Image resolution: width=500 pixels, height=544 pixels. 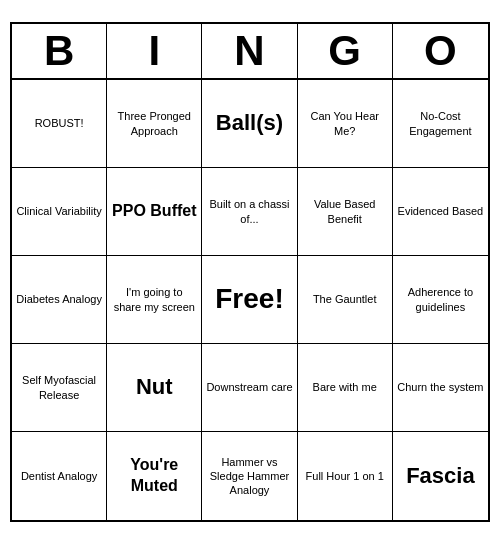 I want to click on bingo-cell: Hammer vs Sledge Hammer Analogy, so click(x=250, y=476).